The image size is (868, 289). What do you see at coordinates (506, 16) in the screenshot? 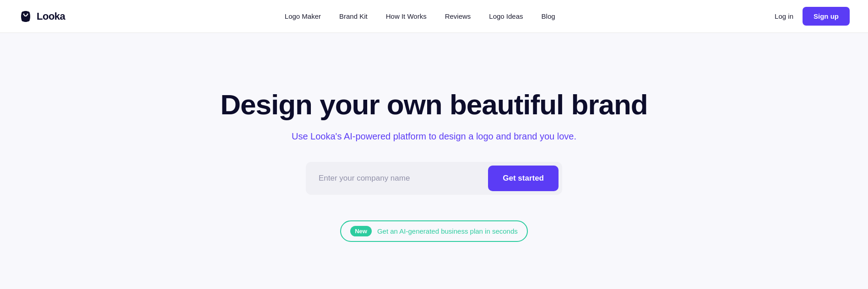
I see `nav-link-logo-ideas: Logo Ideas` at bounding box center [506, 16].